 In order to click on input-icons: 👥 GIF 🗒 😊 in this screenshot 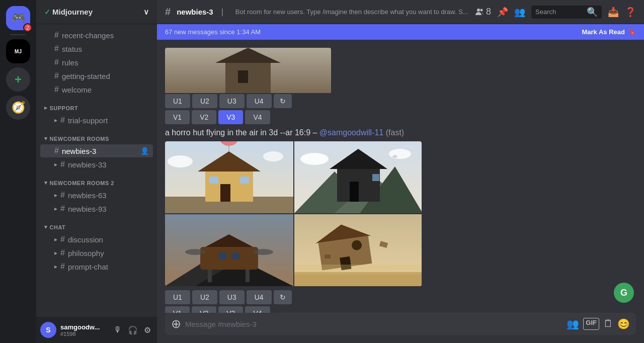, I will do `click(598, 324)`.